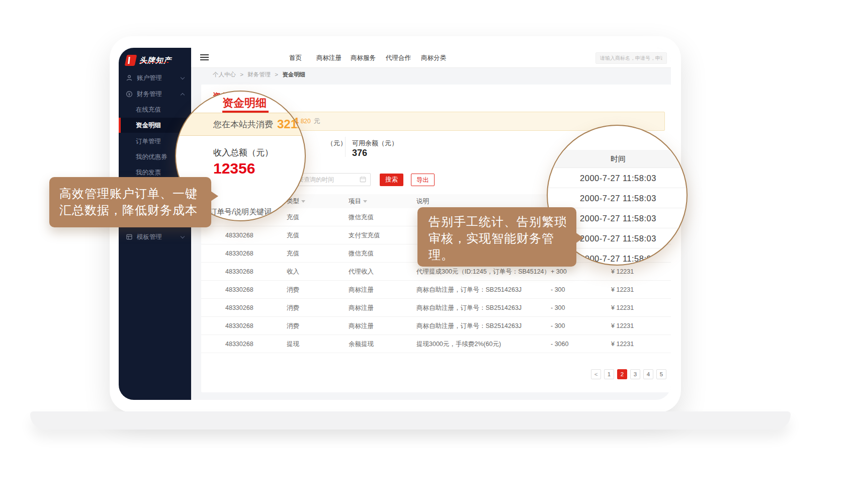 The width and height of the screenshot is (853, 504). I want to click on col-header-desc: 说明, so click(422, 201).